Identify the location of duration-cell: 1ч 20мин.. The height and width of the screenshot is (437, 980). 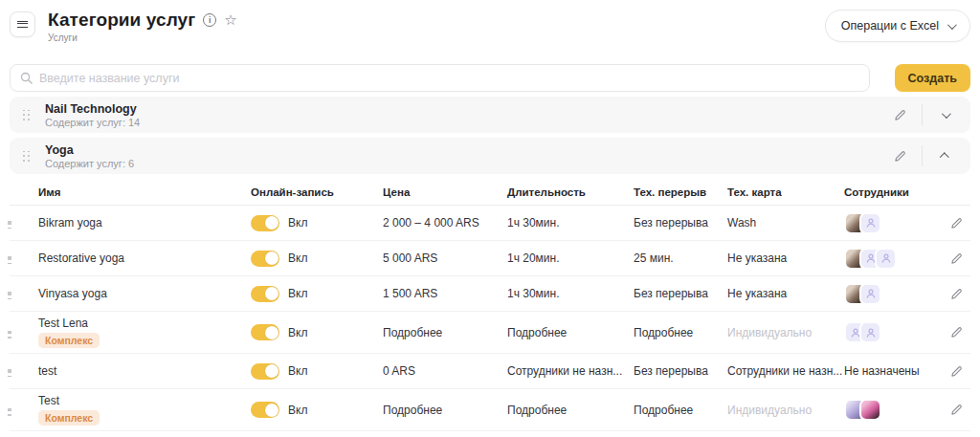
(570, 258).